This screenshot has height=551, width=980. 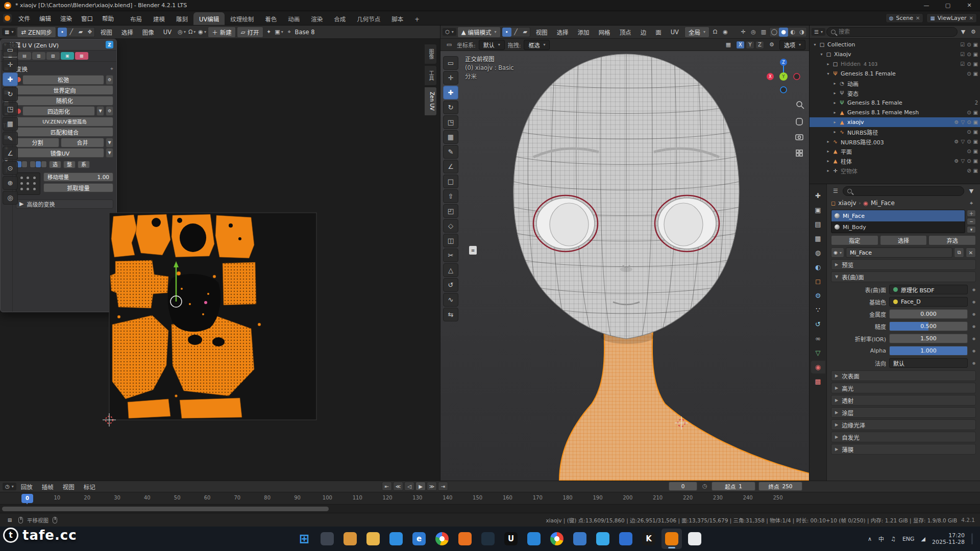 What do you see at coordinates (269, 32) in the screenshot?
I see `image-fx-icon: ✦` at bounding box center [269, 32].